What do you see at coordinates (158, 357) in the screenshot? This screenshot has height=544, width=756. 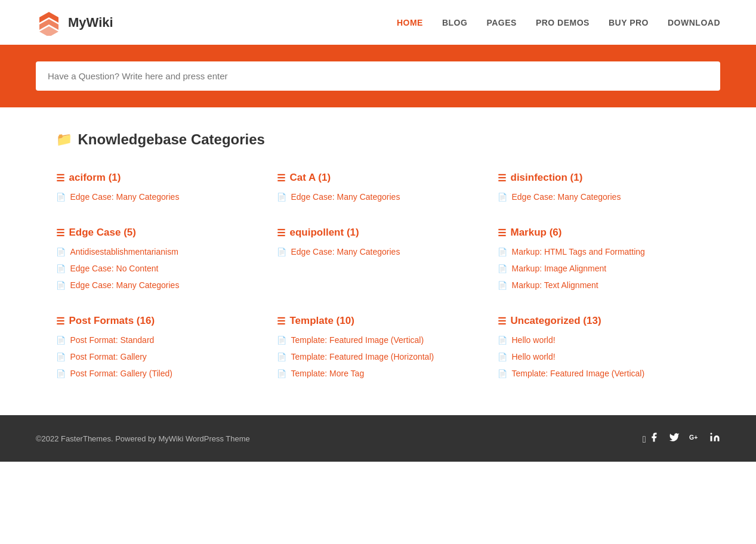 I see `category-item-post-formats-1: 📄Post Format: Gallery` at bounding box center [158, 357].